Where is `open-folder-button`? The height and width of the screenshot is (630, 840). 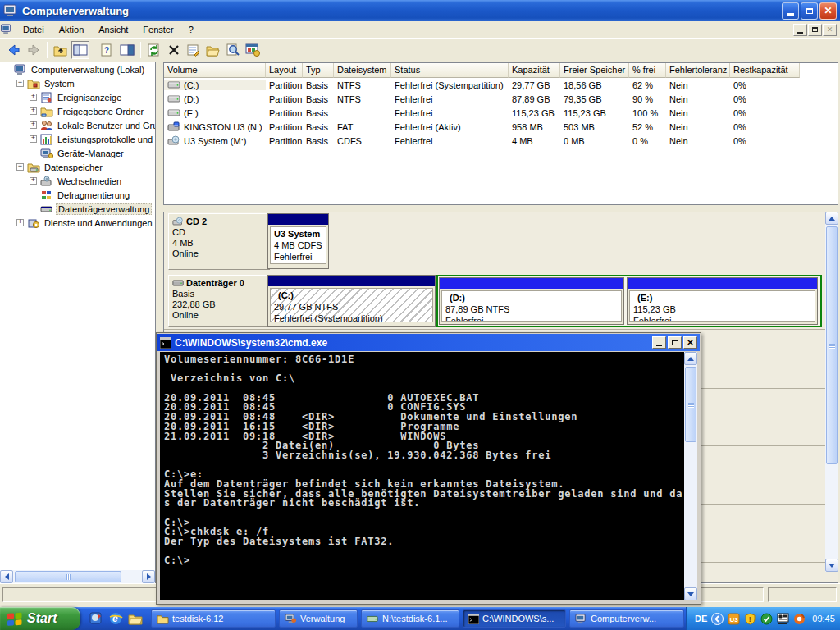
open-folder-button is located at coordinates (213, 50).